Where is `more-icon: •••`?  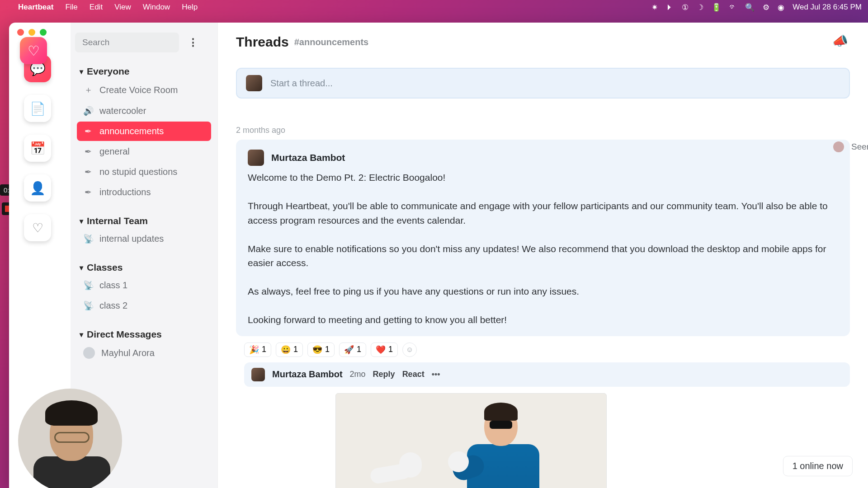
more-icon: ••• is located at coordinates (436, 374).